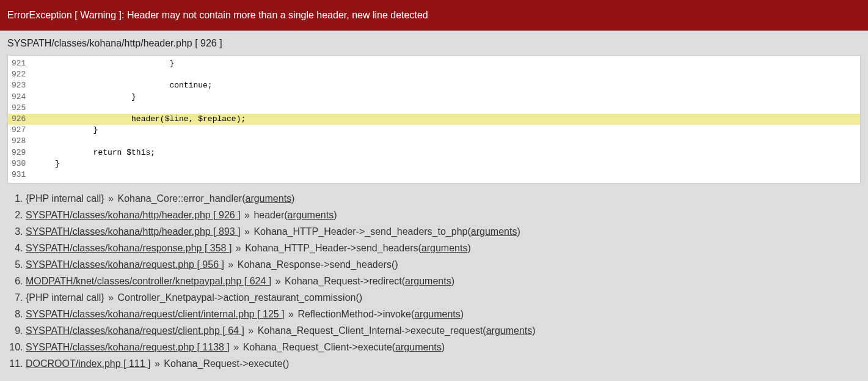 This screenshot has height=381, width=868. What do you see at coordinates (434, 64) in the screenshot?
I see `code-line: 921 }` at bounding box center [434, 64].